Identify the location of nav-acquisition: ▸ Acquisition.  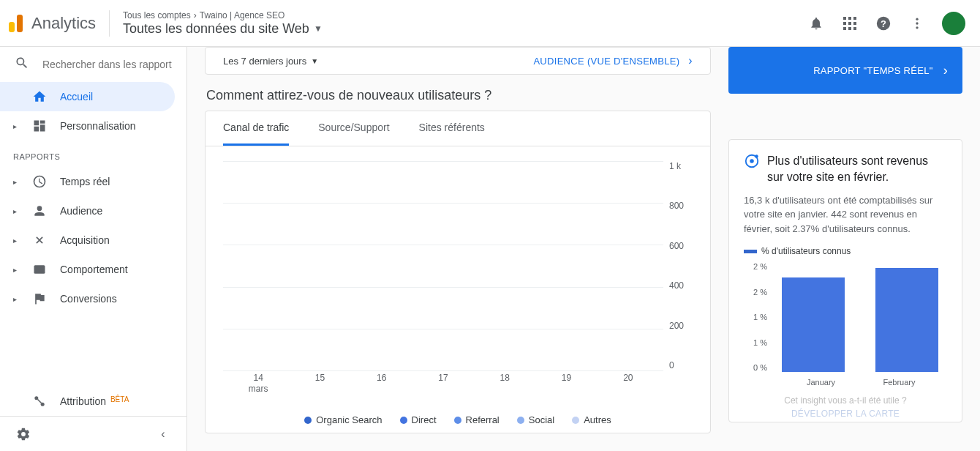
(94, 240).